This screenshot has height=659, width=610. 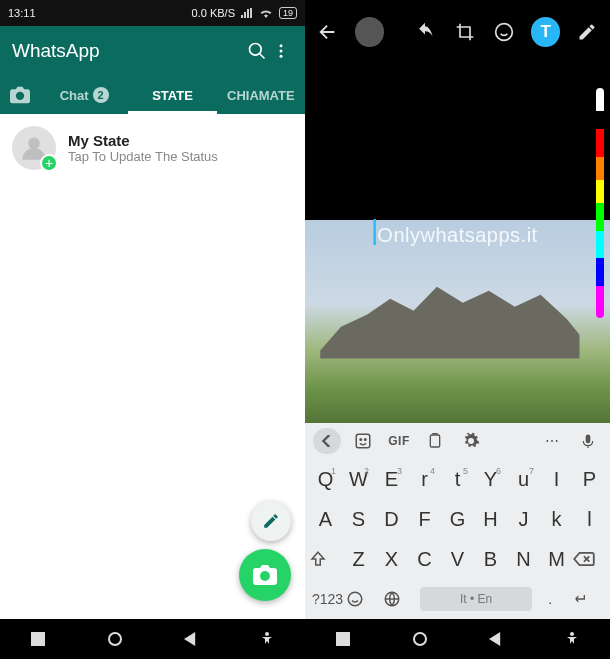 I want to click on enter-key, so click(x=588, y=599).